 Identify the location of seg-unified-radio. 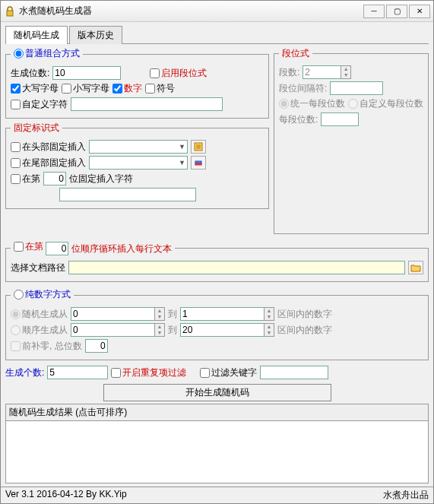
(284, 103).